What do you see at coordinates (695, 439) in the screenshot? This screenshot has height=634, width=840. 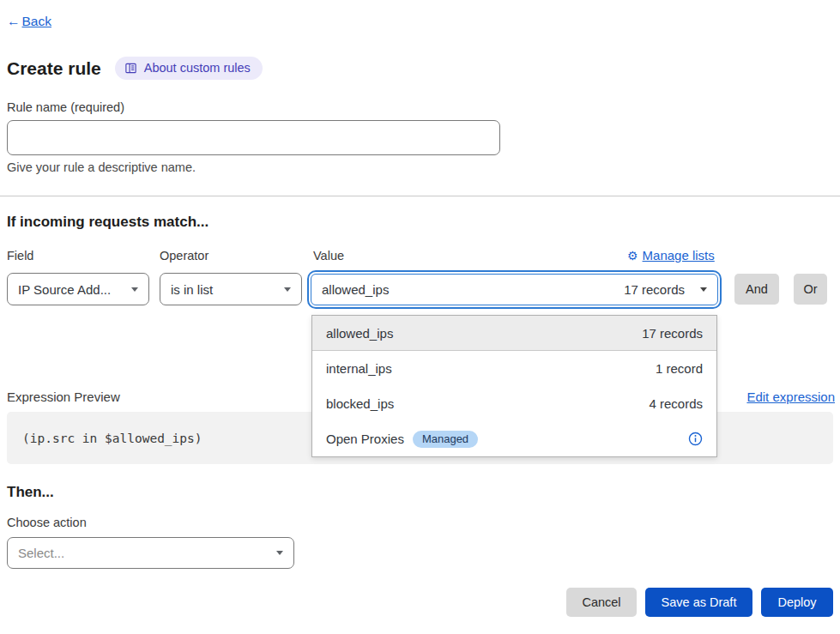 I see `info-icon` at bounding box center [695, 439].